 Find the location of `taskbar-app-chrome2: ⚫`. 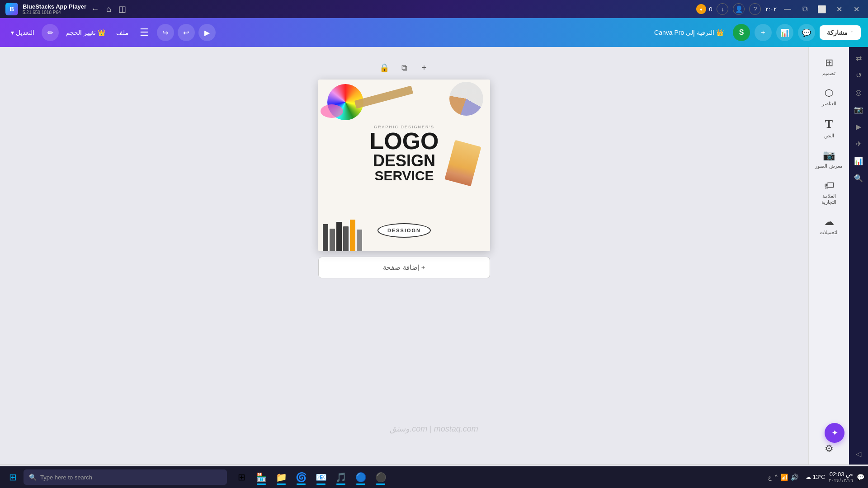

taskbar-app-chrome2: ⚫ is located at coordinates (381, 477).